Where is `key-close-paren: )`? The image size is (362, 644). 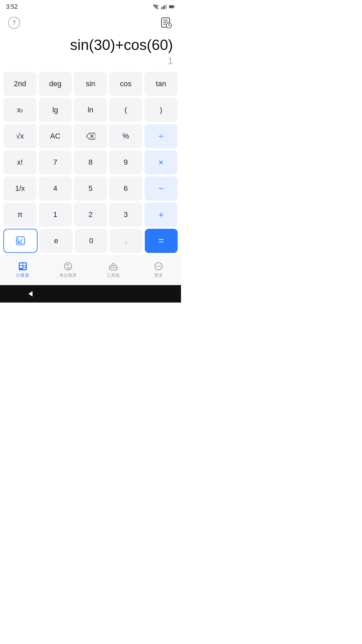
key-close-paren: ) is located at coordinates (161, 110).